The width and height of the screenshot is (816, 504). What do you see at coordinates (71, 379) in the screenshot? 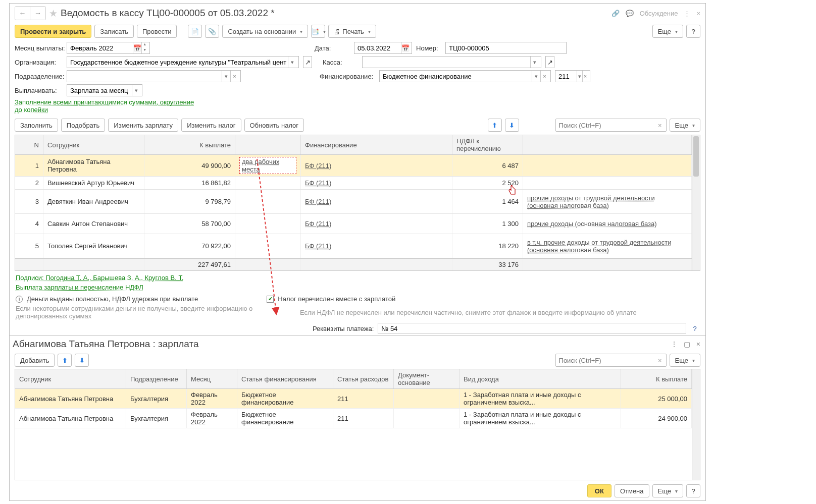
I see `col-sub-employee: Сотрудник` at bounding box center [71, 379].